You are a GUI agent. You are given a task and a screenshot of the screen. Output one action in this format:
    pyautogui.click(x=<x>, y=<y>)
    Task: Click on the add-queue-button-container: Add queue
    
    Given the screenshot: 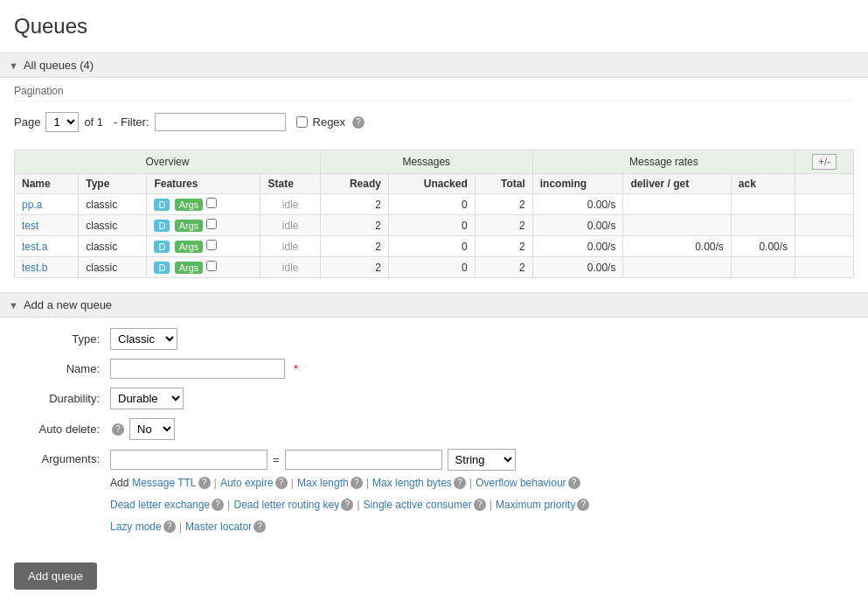 What is the action you would take?
    pyautogui.click(x=434, y=576)
    